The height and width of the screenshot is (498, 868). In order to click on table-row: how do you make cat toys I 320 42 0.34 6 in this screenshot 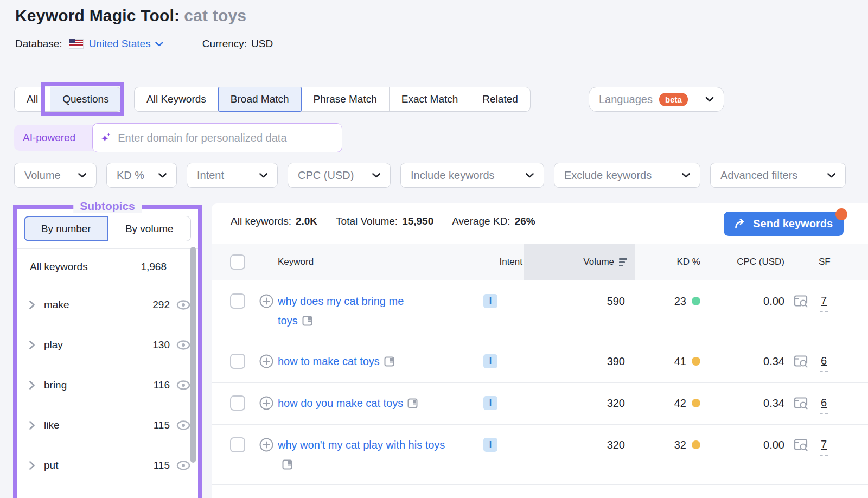, I will do `click(540, 404)`.